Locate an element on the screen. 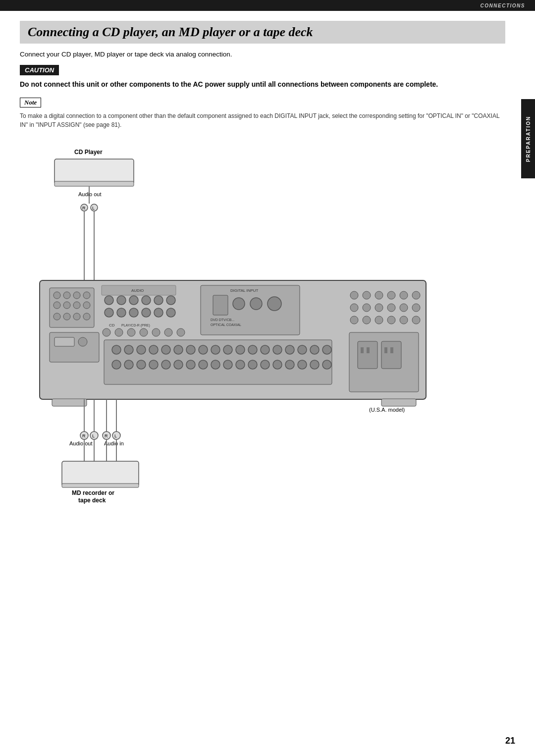  svg-text: (U.S.A. model) is located at coordinates (387, 410).